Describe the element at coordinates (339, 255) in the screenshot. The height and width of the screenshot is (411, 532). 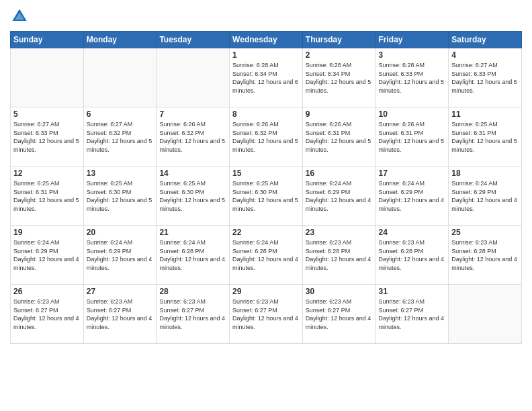
I see `calendar-cell: 23Sunrise: 6:23 AM Sunset: 6:28 PM Dayli…` at that location.